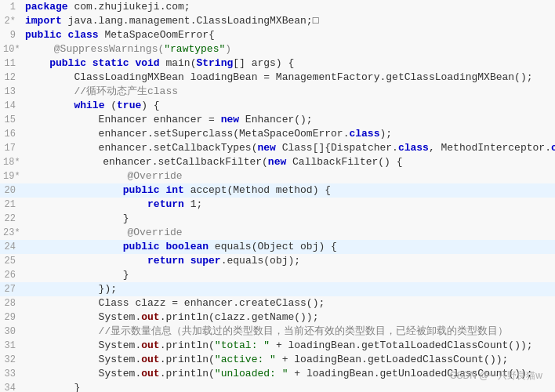  What do you see at coordinates (129, 105) in the screenshot?
I see `keyword: true` at bounding box center [129, 105].